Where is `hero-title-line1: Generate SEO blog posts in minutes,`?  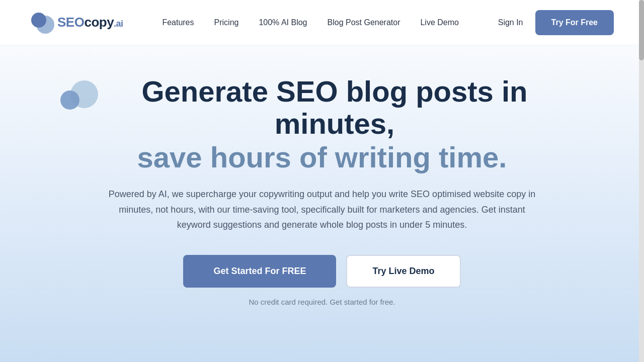 hero-title-line1: Generate SEO blog posts in minutes, is located at coordinates (322, 108).